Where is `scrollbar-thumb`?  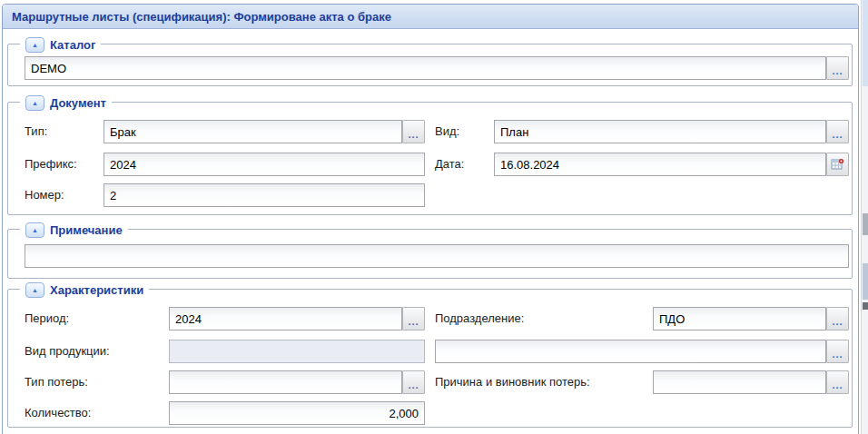 scrollbar-thumb is located at coordinates (865, 224).